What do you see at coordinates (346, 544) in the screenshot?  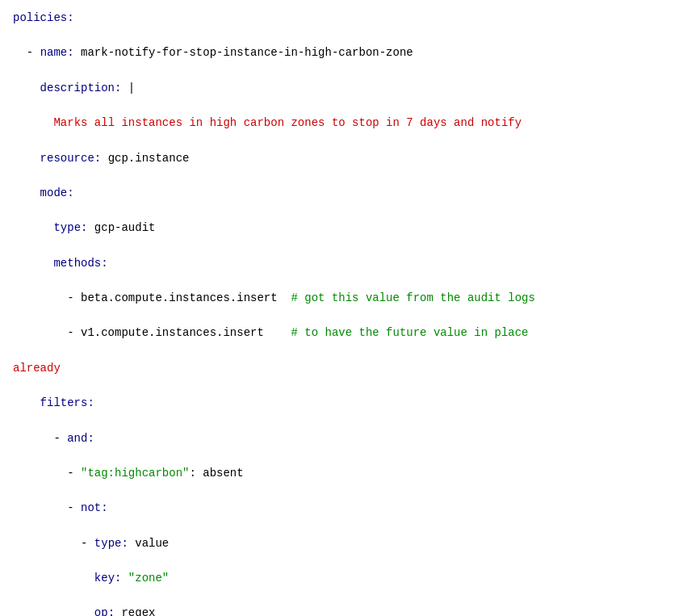 I see `line-16: - type: value` at bounding box center [346, 544].